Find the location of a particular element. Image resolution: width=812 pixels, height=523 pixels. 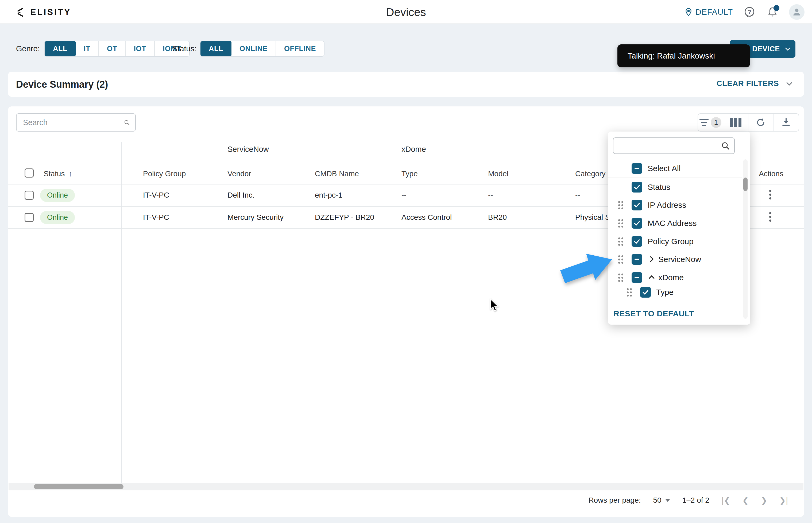

rows-per-page-label: Rows per page: is located at coordinates (614, 500).